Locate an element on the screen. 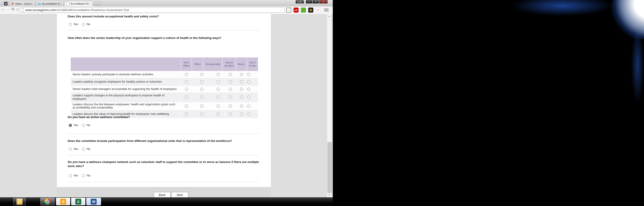 This screenshot has width=644, height=206. tab-active-survey: Accreditation Readiness A × is located at coordinates (78, 3).